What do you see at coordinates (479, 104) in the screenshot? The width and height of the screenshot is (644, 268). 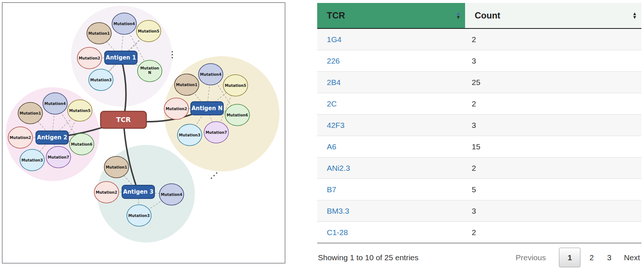 I see `table-row: 2C2` at bounding box center [479, 104].